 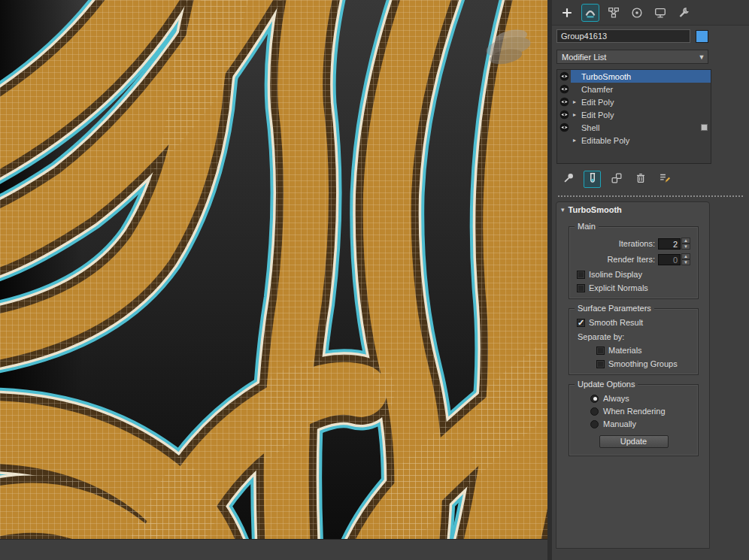 I want to click on materials-label: Materials, so click(x=626, y=350).